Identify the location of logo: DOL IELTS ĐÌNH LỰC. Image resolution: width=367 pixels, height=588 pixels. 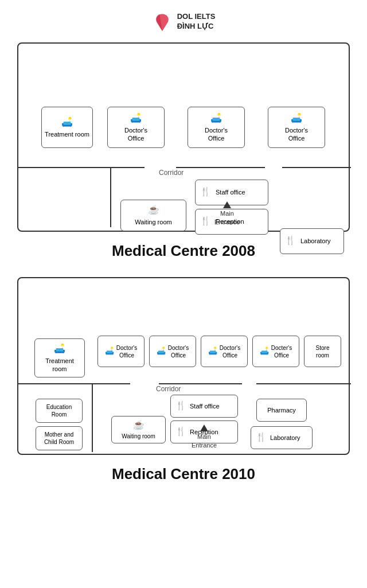
(184, 22).